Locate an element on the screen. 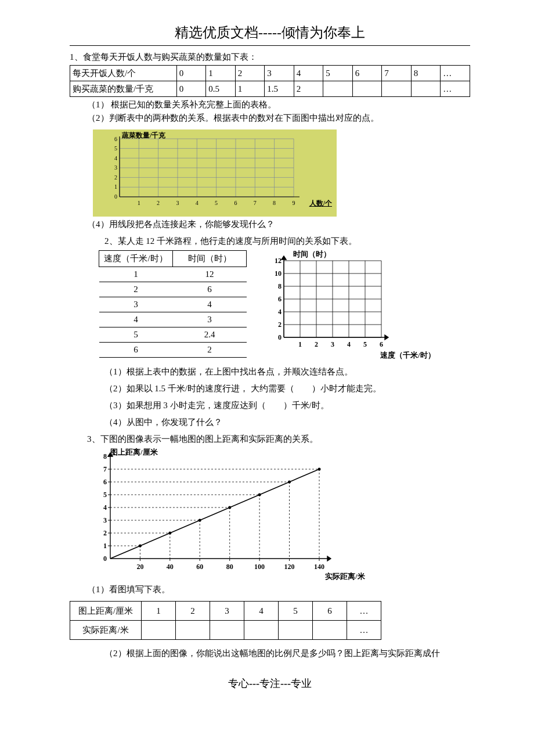  q1-row2-label: 购买蔬菜的数量/千克 is located at coordinates (124, 89).